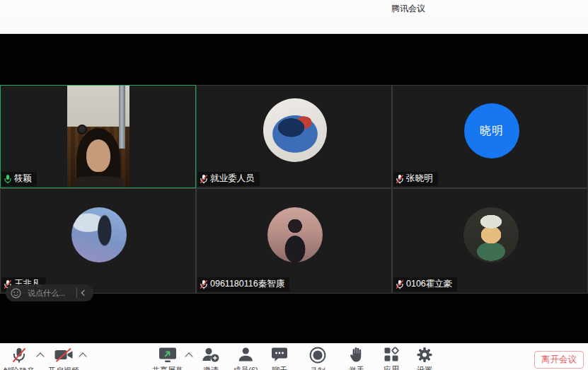 This screenshot has width=588, height=370. I want to click on chat-button: 聊天, so click(279, 358).